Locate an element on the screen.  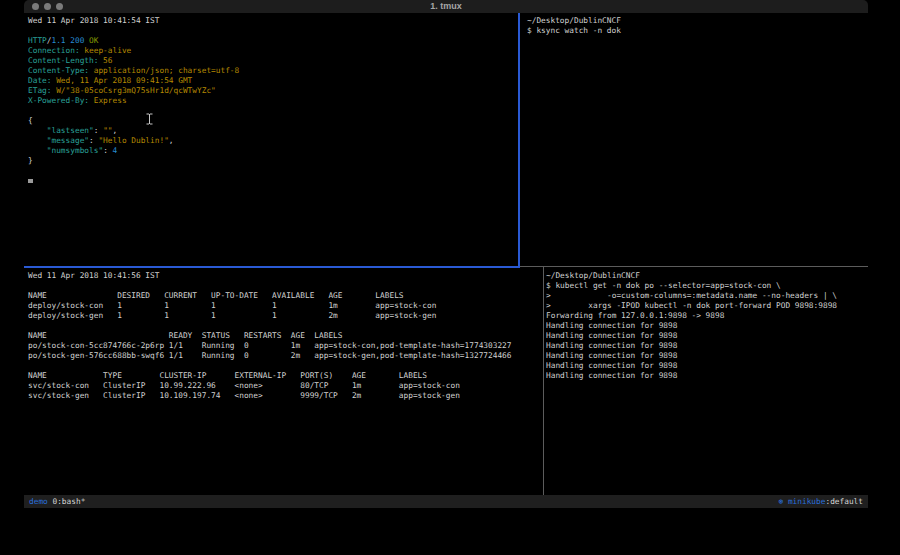
terminal-line: HTTP/1.1 200 OK is located at coordinates (275, 41).